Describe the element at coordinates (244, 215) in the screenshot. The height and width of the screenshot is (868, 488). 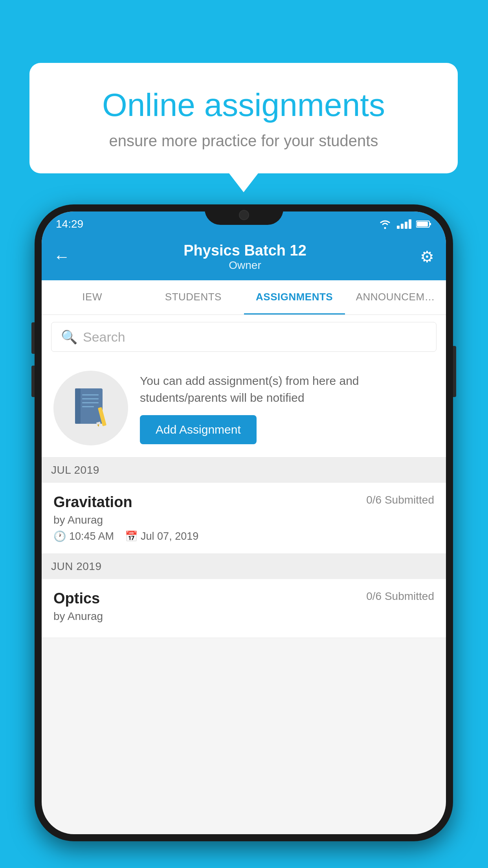
I see `front-camera` at that location.